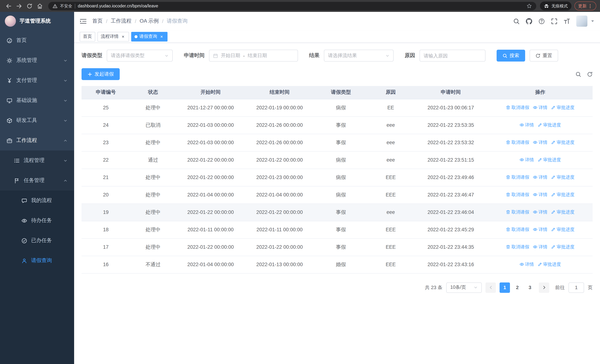 The image size is (600, 364). Describe the element at coordinates (576, 287) in the screenshot. I see `goto-page-input` at that location.